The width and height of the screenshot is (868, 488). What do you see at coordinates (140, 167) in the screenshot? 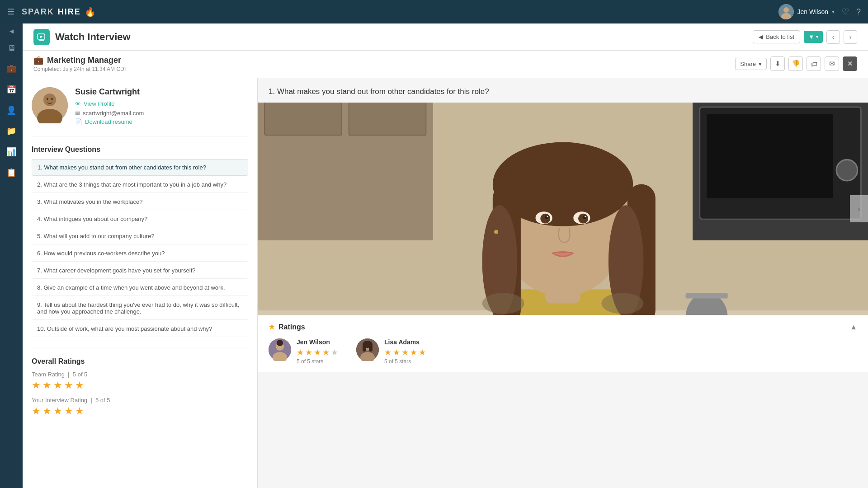
I see `question-item-1: 1. What makes you stand out from other c…` at bounding box center [140, 167].